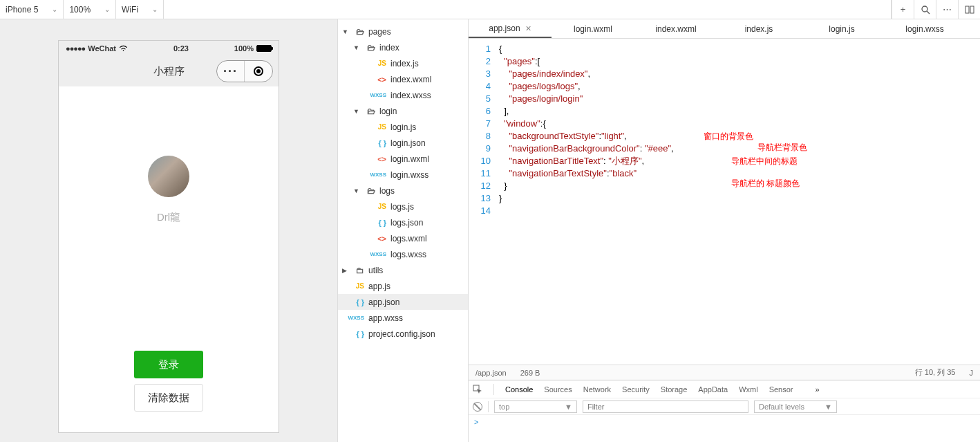 This screenshot has height=442, width=980. I want to click on split-button, so click(969, 10).